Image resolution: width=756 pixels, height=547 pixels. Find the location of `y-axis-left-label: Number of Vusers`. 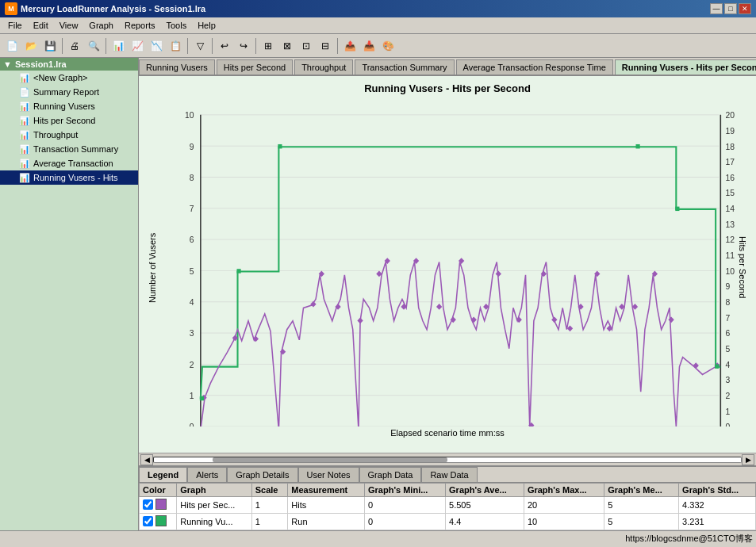

y-axis-left-label: Number of Vusers is located at coordinates (152, 268).